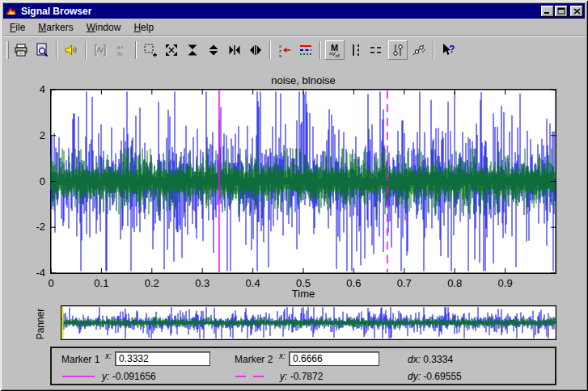 This screenshot has height=391, width=588. What do you see at coordinates (577, 11) in the screenshot?
I see `close-icon` at bounding box center [577, 11].